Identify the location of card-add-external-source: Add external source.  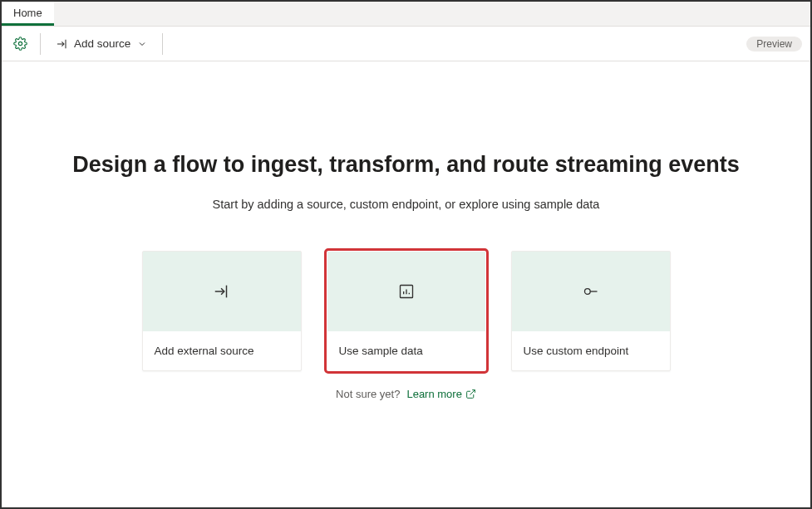
(222, 311).